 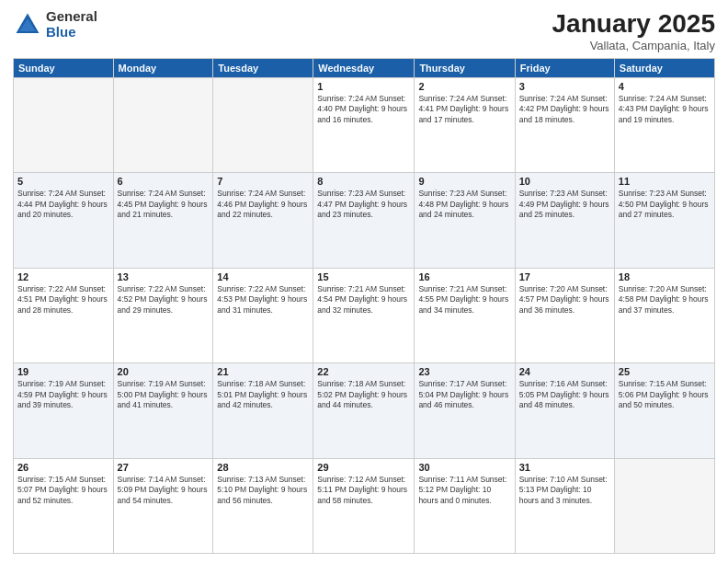 What do you see at coordinates (564, 315) in the screenshot?
I see `calendar-day-cell: 17Sunrise: 7:20 AM Sunset: 4:57 PM Dayli…` at bounding box center [564, 315].